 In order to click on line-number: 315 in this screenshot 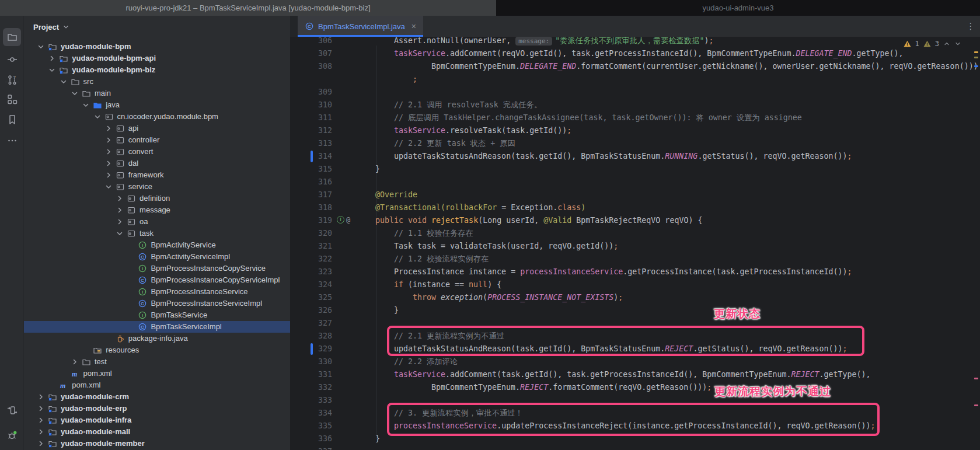, I will do `click(311, 169)`.